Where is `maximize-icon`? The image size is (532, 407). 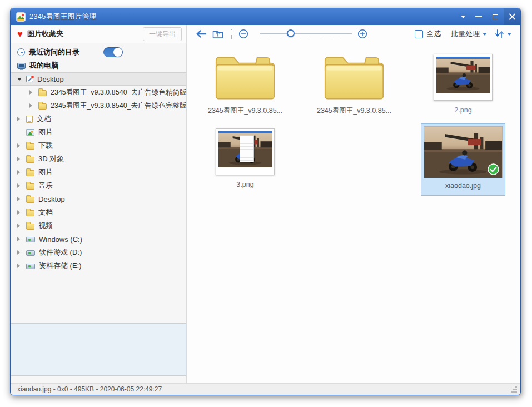
maximize-icon is located at coordinates (495, 17).